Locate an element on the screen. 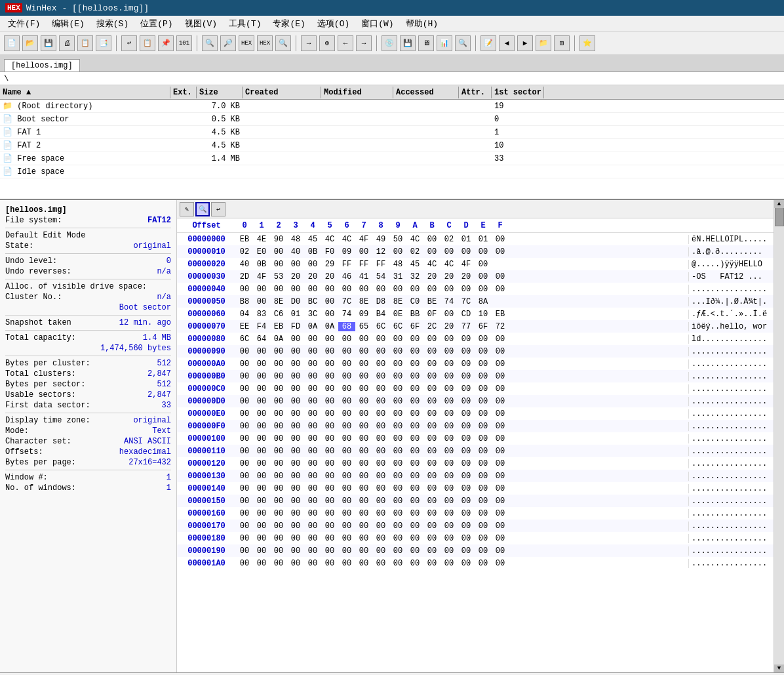 Image resolution: width=784 pixels, height=675 pixels. hex-byte-21-3: 00 is located at coordinates (296, 501).